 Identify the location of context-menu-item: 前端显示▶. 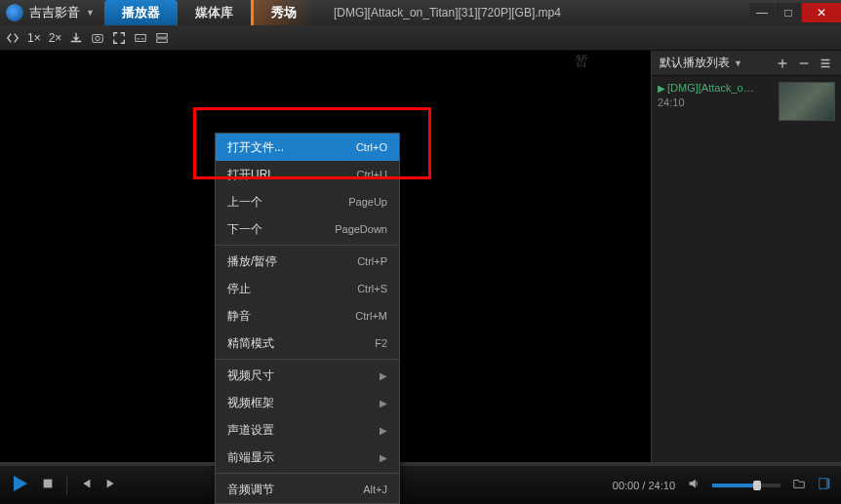
(307, 457).